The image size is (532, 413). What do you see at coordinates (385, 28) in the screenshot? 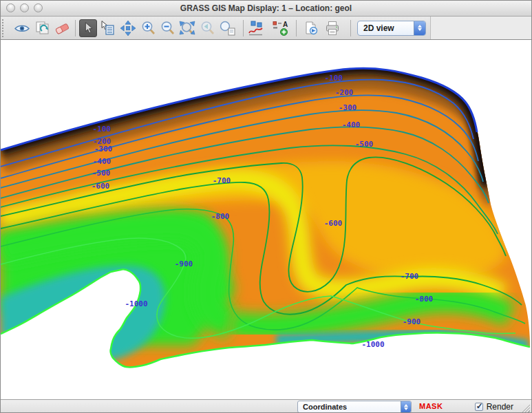
I see `view-mode-value: 2D view` at bounding box center [385, 28].